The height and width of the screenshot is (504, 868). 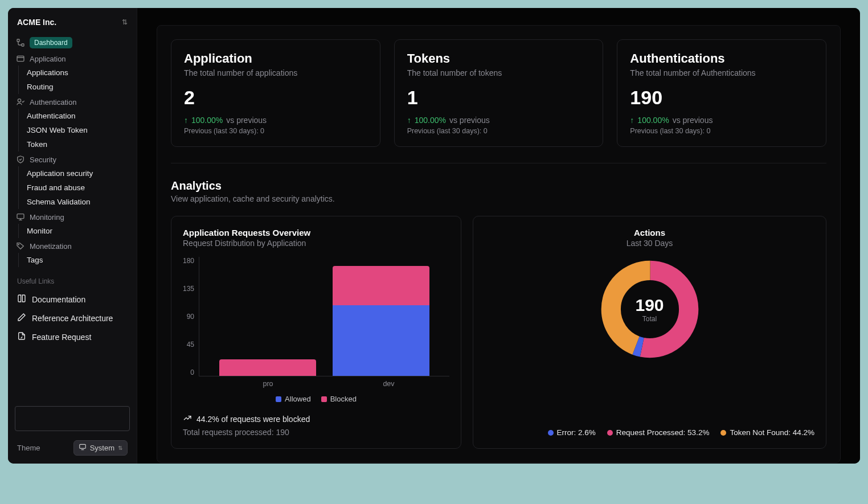 What do you see at coordinates (72, 246) in the screenshot?
I see `sidebar-section-monetization: Monetization` at bounding box center [72, 246].